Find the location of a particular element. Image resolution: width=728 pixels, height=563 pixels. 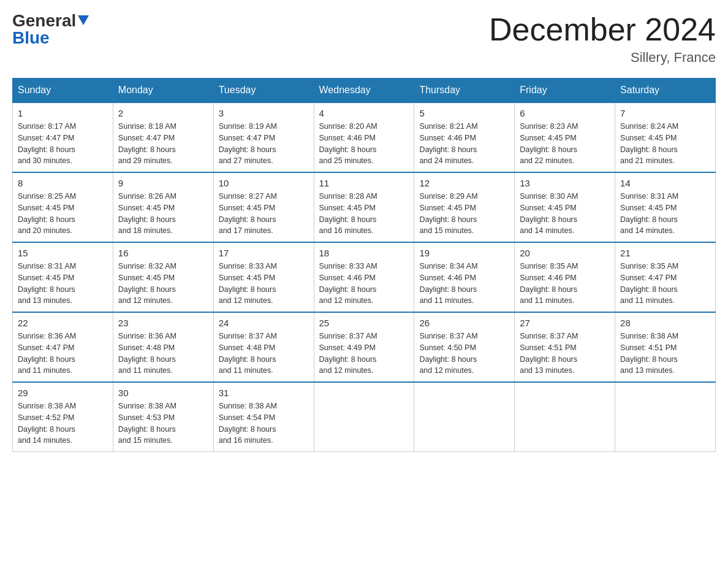

day-info: Sunrise: 8:19 AM Sunset: 4:47 PM Dayligh… is located at coordinates (264, 144).